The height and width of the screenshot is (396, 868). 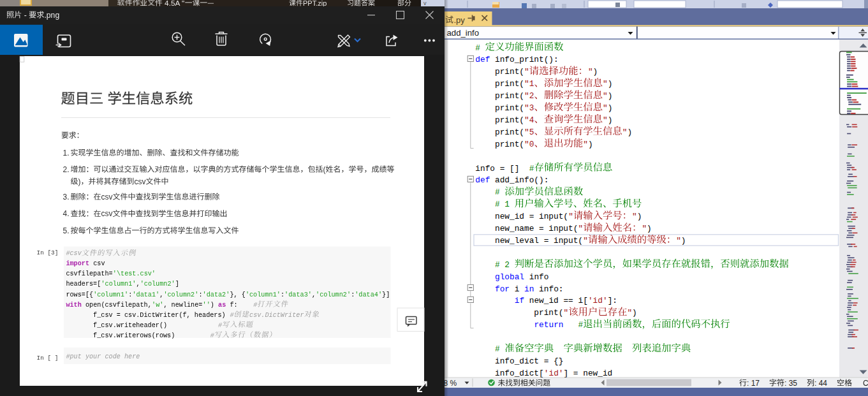 What do you see at coordinates (821, 383) in the screenshot?
I see `svg-text:: 44: : 44` at bounding box center [821, 383].